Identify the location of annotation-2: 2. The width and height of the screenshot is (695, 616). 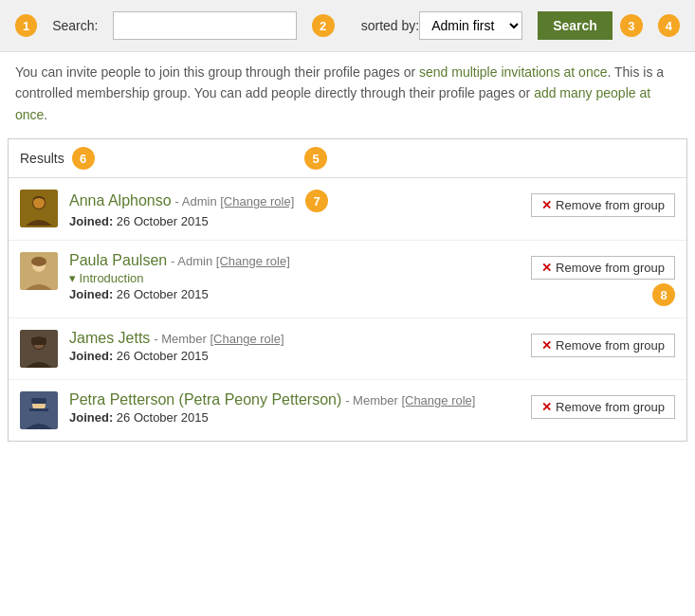
(323, 26).